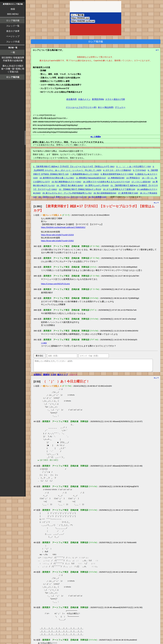 The height and width of the screenshot is (644, 163). What do you see at coordinates (46, 374) in the screenshot?
I see `thread-footer-link-最新50: 最新50` at bounding box center [46, 374].